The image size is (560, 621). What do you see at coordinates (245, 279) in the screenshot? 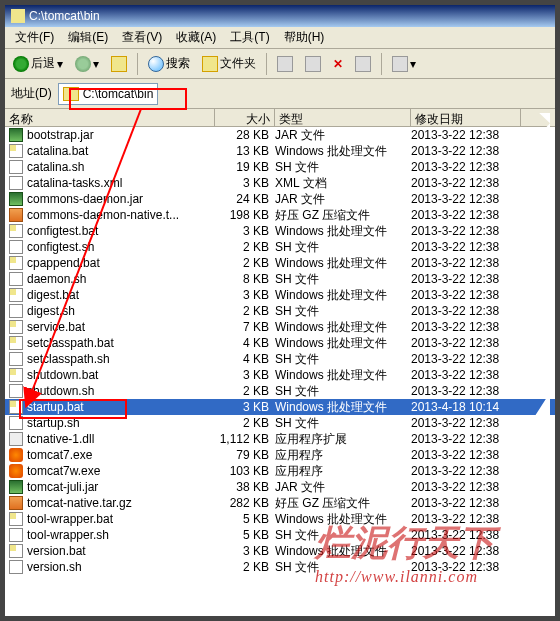
I see `file-size: 8 KB` at bounding box center [245, 279].